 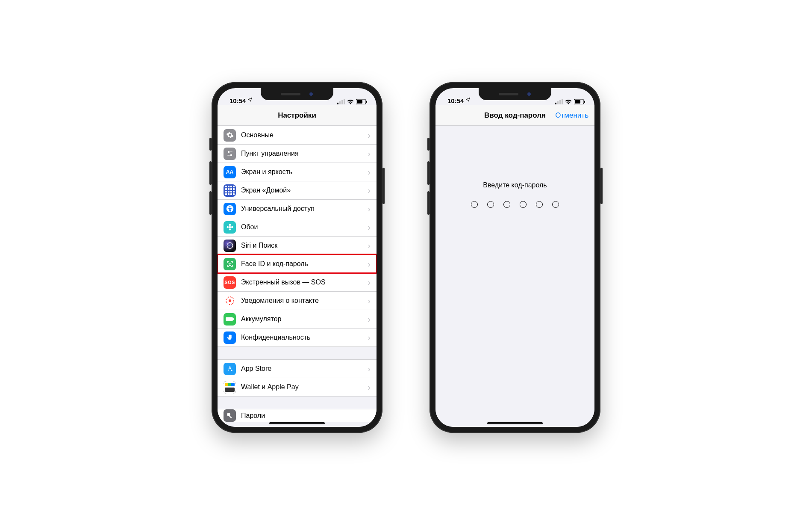 What do you see at coordinates (230, 416) in the screenshot?
I see `key-icon` at bounding box center [230, 416].